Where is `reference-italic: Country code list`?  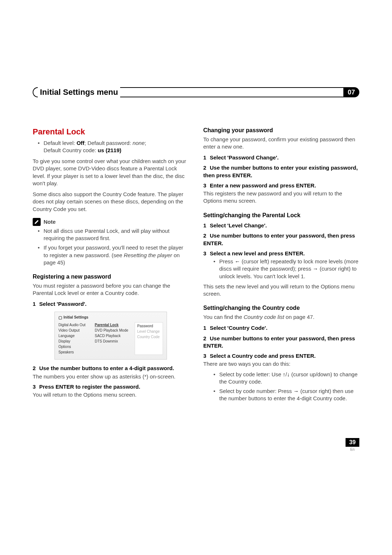
reference-italic: Country code list is located at coordinates (264, 317).